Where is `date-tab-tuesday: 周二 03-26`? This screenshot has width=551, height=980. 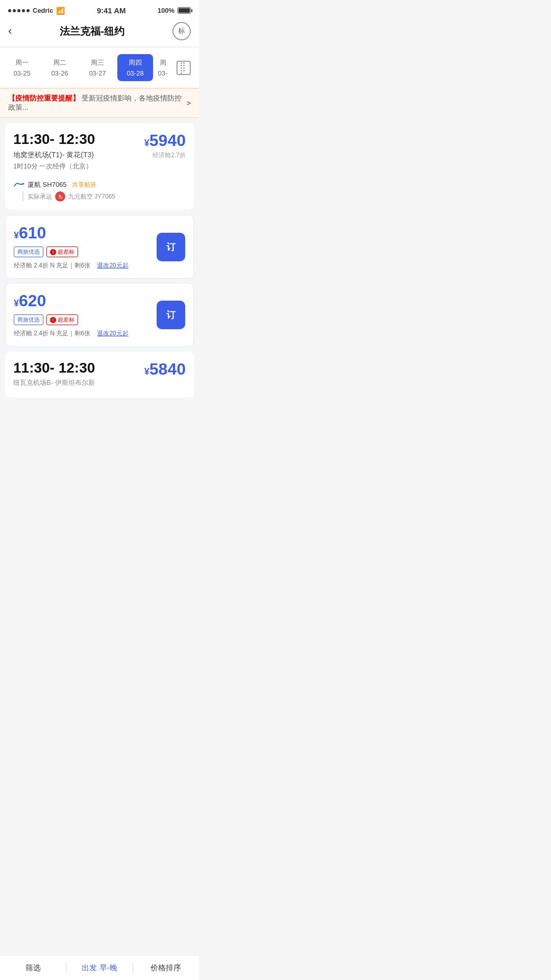 date-tab-tuesday: 周二 03-26 is located at coordinates (60, 67).